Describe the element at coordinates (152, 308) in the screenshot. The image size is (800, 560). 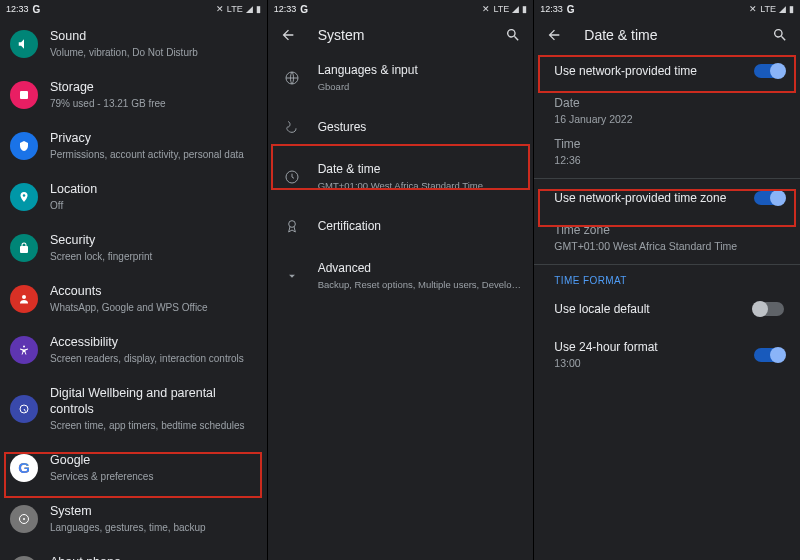
I see `item-sub: WhatsApp, Google and WPS Office` at that location.